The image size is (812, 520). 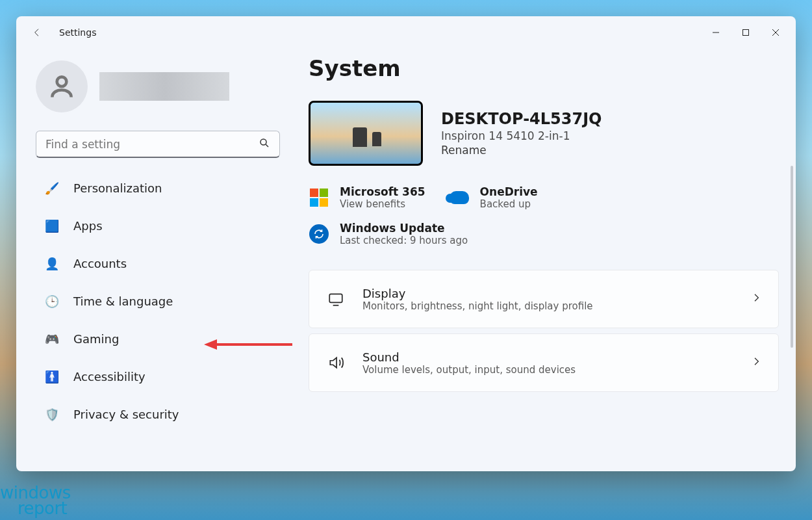 I want to click on nav-label: Accessibility, so click(x=109, y=377).